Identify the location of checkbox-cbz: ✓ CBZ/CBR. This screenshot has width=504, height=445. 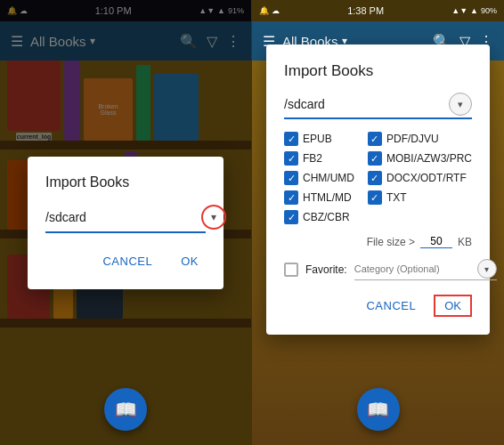
(322, 217).